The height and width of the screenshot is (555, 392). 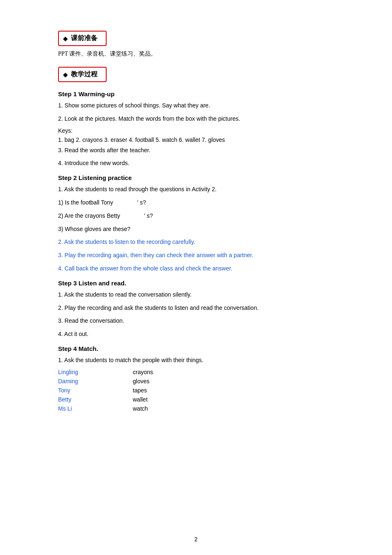 I want to click on prep-note: PPT 课件、录音机、课堂练习、奖品。, so click(x=196, y=54).